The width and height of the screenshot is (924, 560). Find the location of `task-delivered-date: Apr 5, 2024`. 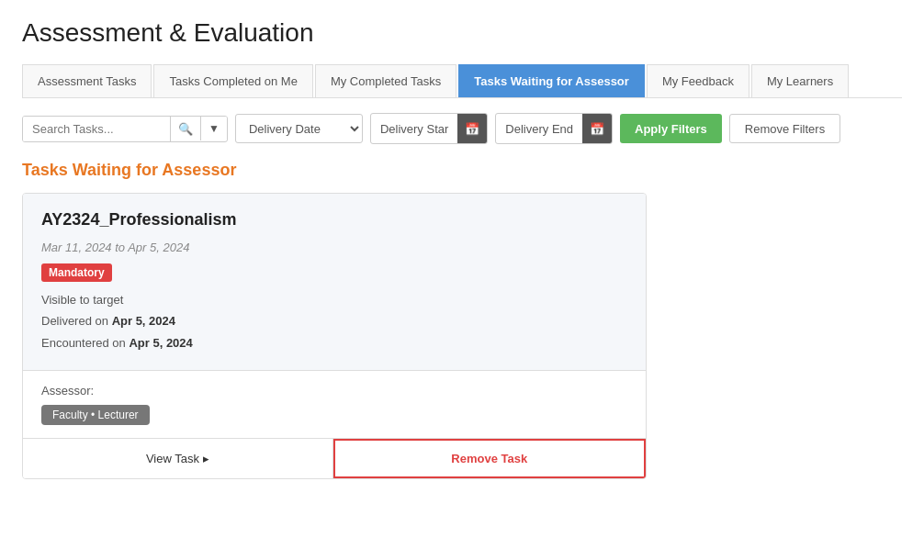

task-delivered-date: Apr 5, 2024 is located at coordinates (143, 321).